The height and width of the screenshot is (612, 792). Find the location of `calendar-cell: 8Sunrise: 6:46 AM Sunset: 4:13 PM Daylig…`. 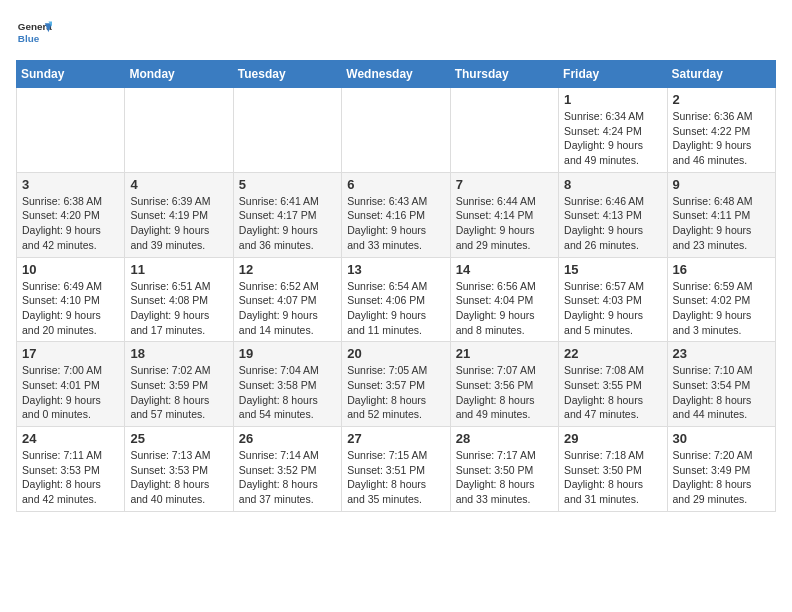

calendar-cell: 8Sunrise: 6:46 AM Sunset: 4:13 PM Daylig… is located at coordinates (613, 214).